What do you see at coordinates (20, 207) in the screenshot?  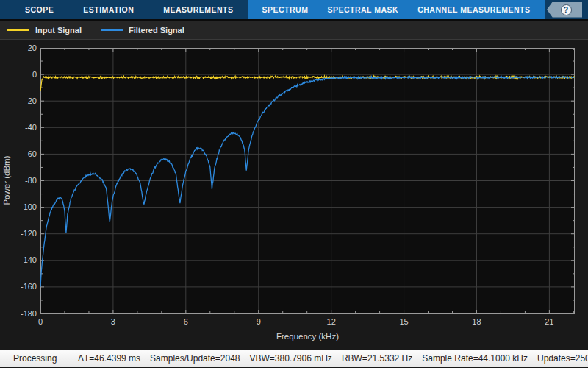 I see `y-tick-label: -100` at bounding box center [20, 207].